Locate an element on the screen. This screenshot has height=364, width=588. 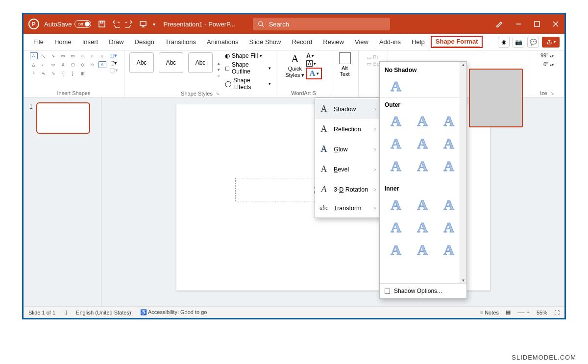
tab-view: View is located at coordinates (362, 42).